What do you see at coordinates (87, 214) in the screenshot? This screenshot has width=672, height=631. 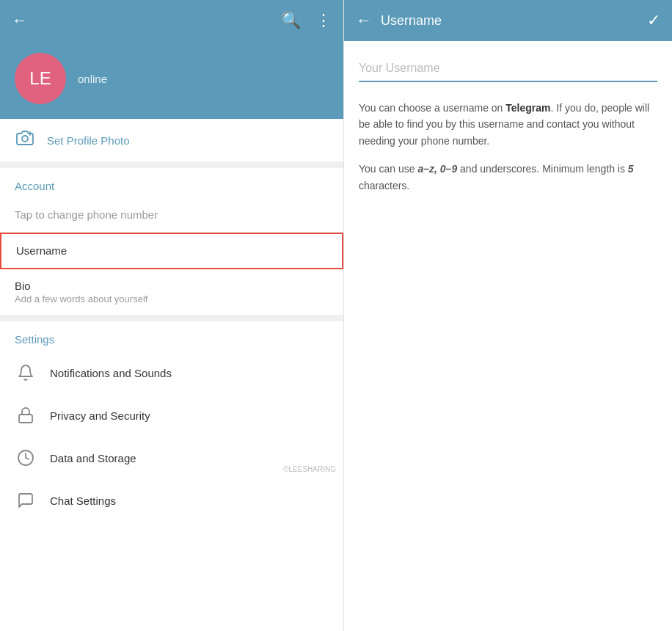 I see `phone-placeholder: Tap to change phone number` at bounding box center [87, 214].